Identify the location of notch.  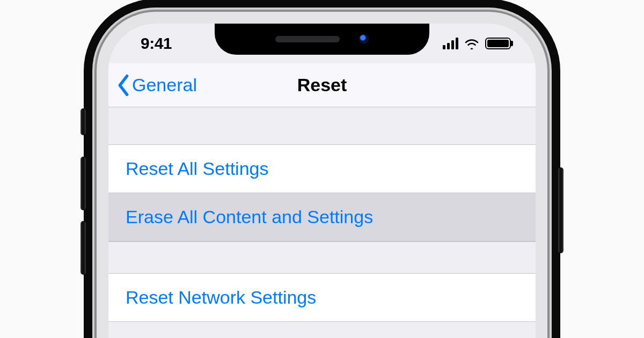
(322, 39).